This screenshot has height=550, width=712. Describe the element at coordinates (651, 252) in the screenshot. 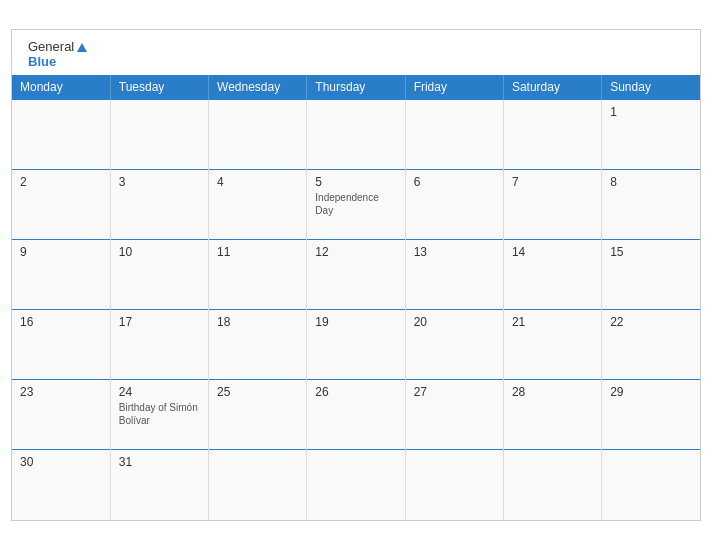

I see `day-number: 15` at that location.